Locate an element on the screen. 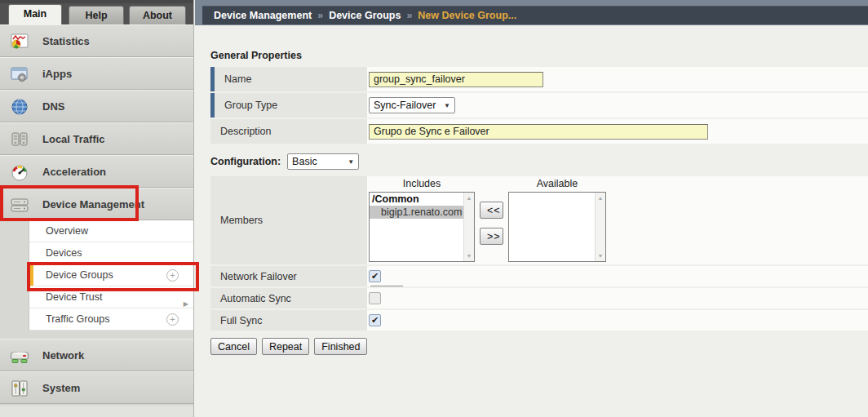 The width and height of the screenshot is (868, 417). dropdown-arrow-icon: ▼ is located at coordinates (351, 162).